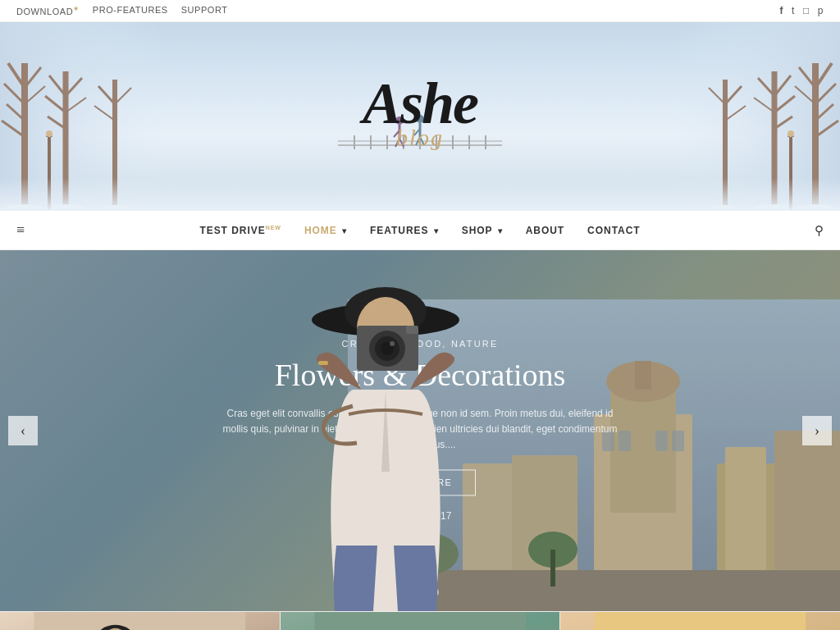  What do you see at coordinates (386, 439) in the screenshot?
I see `hero-person` at bounding box center [386, 439].